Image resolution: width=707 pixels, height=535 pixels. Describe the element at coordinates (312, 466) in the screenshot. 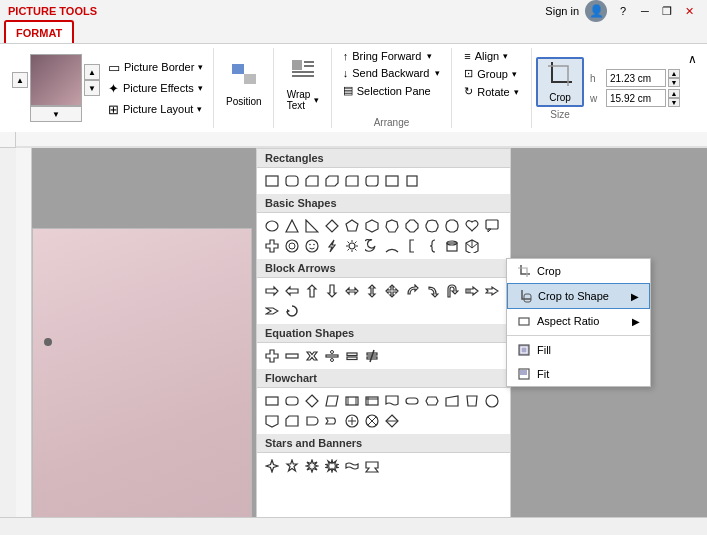

I see `shape-6star` at that location.